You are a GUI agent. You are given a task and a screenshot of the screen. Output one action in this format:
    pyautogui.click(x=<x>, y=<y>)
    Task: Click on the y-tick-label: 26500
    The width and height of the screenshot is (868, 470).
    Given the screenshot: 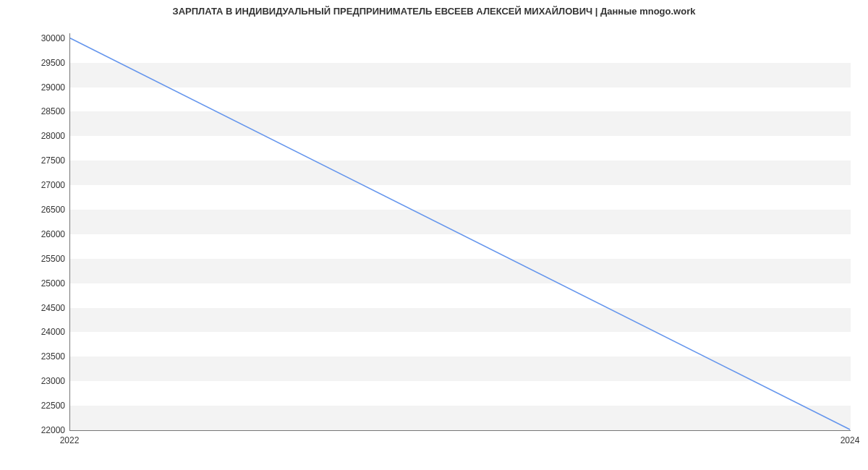 What is the action you would take?
    pyautogui.click(x=36, y=210)
    